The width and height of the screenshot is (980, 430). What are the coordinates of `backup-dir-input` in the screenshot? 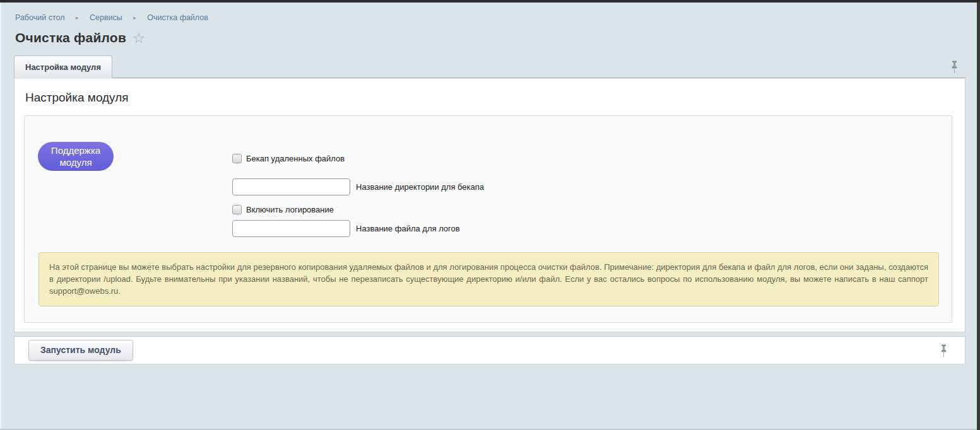 It's located at (292, 187).